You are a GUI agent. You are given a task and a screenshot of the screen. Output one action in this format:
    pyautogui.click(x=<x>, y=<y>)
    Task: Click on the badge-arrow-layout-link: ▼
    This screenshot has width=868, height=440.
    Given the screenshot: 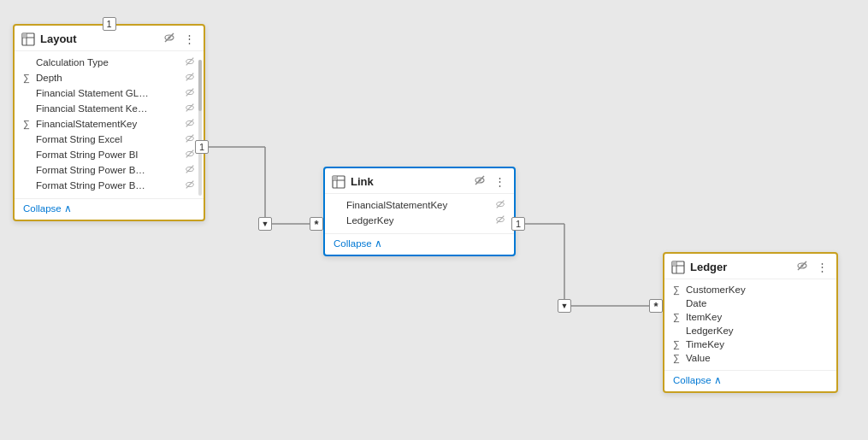 What is the action you would take?
    pyautogui.click(x=265, y=224)
    